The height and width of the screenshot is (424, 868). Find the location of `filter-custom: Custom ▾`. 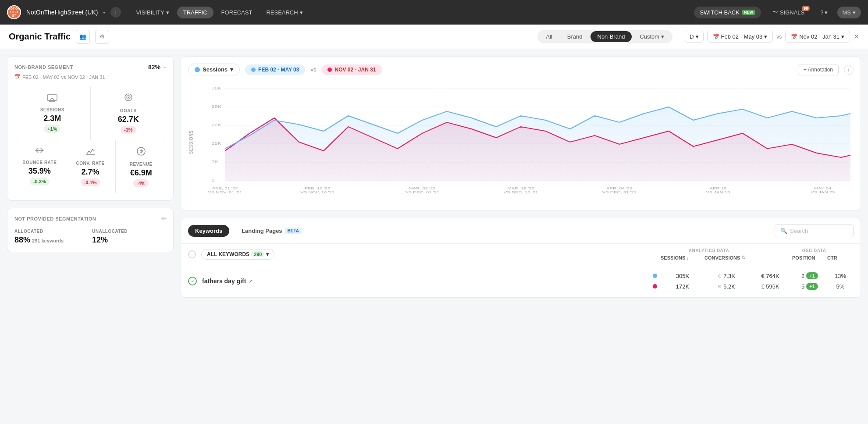

filter-custom: Custom ▾ is located at coordinates (652, 37).